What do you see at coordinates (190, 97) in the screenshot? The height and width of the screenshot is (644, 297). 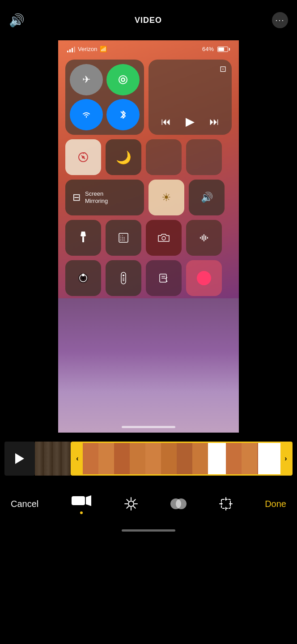 I see `media-block: ⊡ ⏮ ▶ ⏭` at bounding box center [190, 97].